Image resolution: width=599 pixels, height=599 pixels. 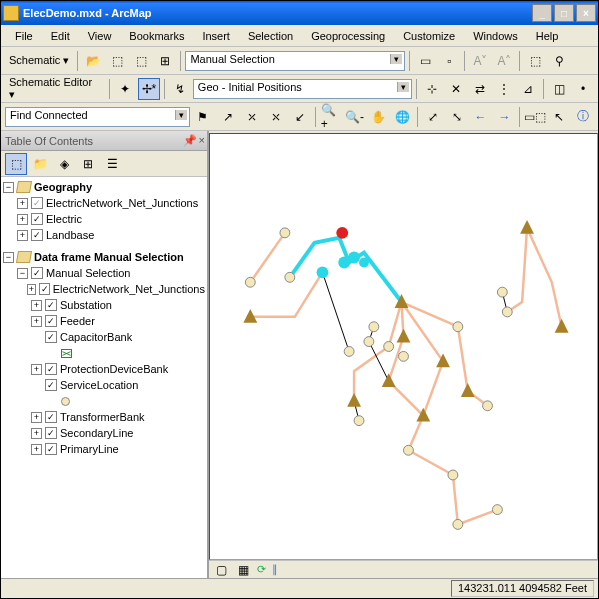 I want to click on pause-drawing-icon: ∥, so click(x=275, y=570).